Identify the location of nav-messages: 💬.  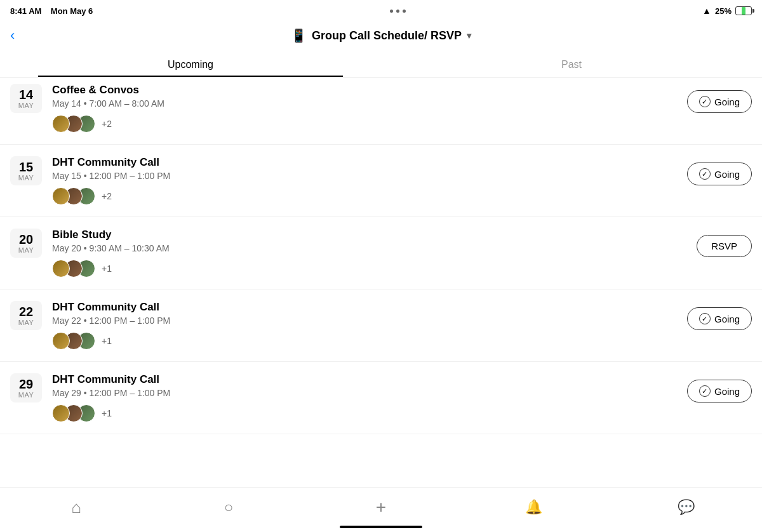
(686, 507).